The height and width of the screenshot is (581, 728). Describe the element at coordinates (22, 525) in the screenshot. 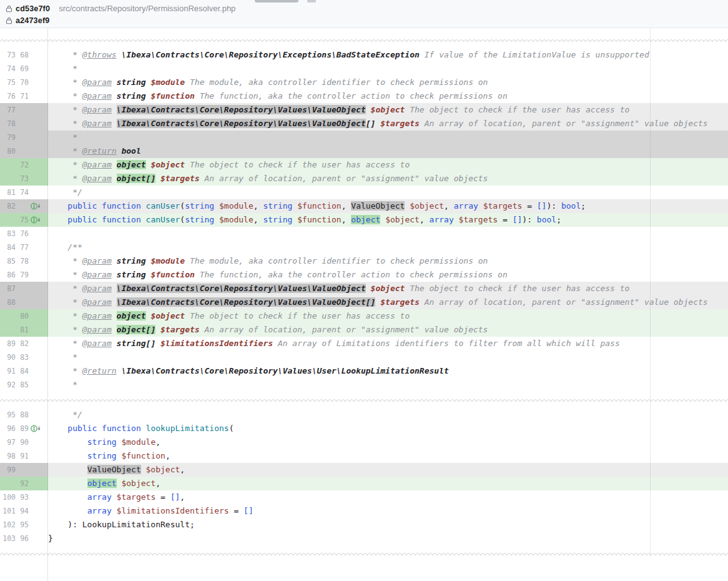

I see `line-number-new: 95` at that location.